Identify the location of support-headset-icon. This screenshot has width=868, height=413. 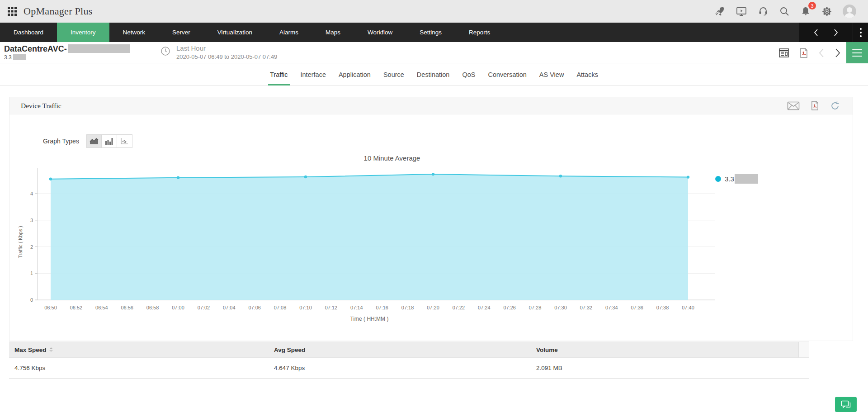
(763, 11).